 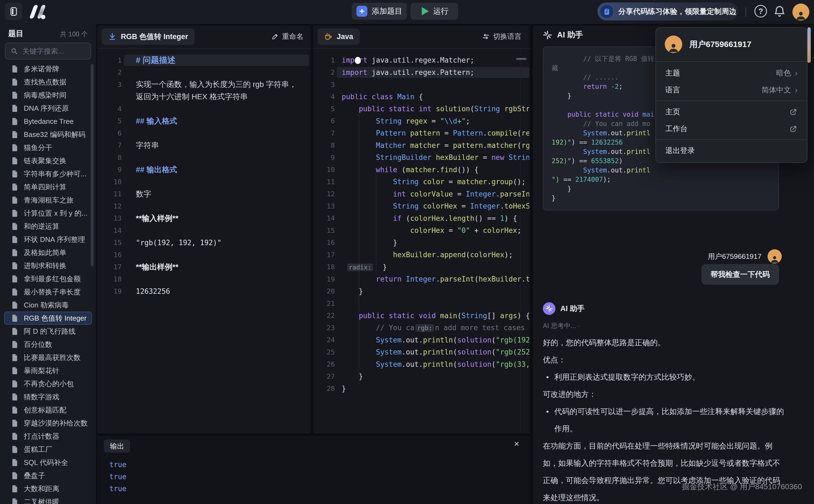 What do you see at coordinates (421, 389) in the screenshot?
I see `code-line: 28}` at bounding box center [421, 389].